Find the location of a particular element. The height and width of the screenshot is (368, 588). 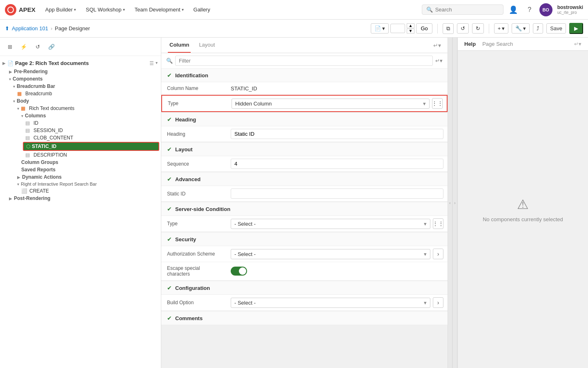

run-button: ▶ is located at coordinates (576, 29).